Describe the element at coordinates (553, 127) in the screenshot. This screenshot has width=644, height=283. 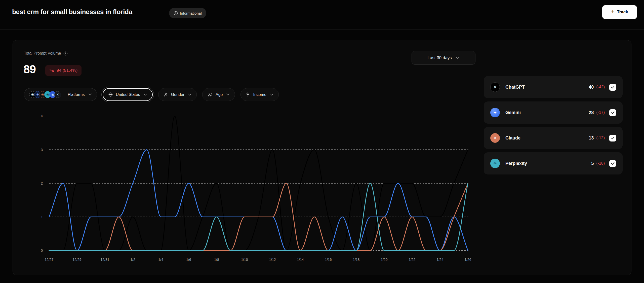
I see `platform-legend: ✳ChatGPT40(-42)✦Gemini28(-17)✳Claude13(-…` at that location.